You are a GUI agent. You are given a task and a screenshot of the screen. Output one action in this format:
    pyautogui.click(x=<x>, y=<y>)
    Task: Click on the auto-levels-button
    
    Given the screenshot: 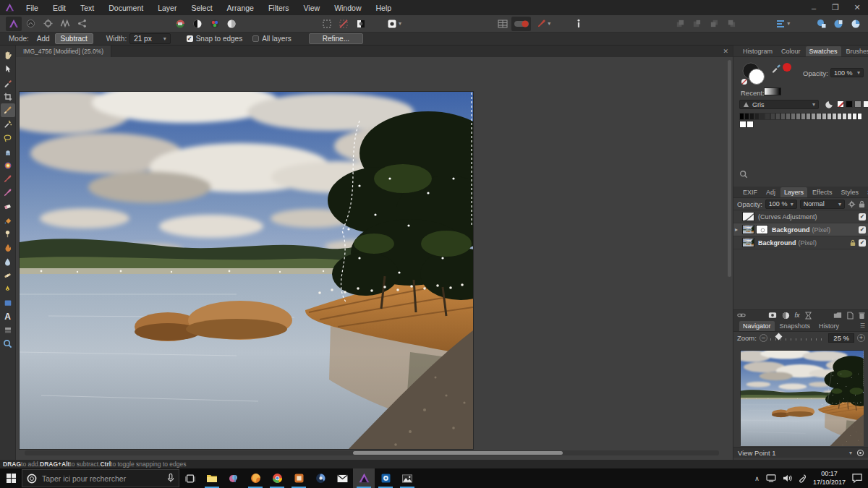 What is the action you would take?
    pyautogui.click(x=181, y=24)
    